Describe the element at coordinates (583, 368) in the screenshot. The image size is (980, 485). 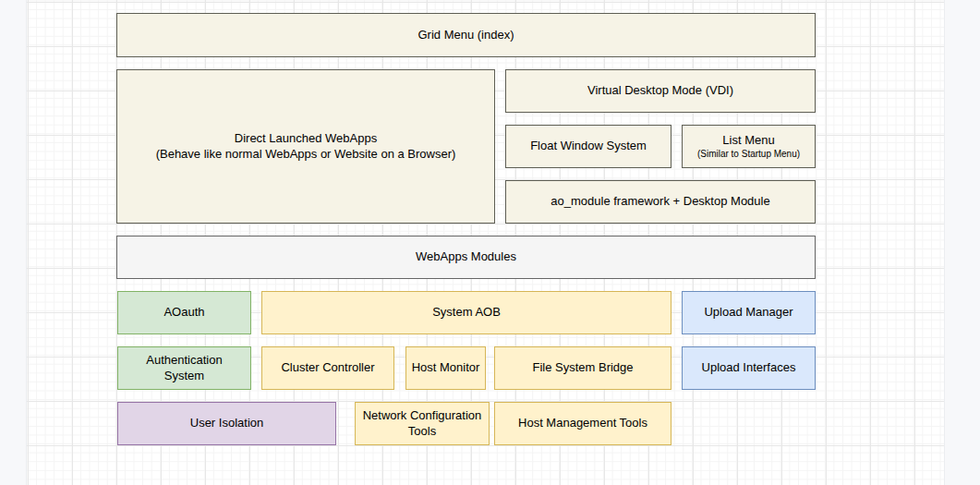
I see `node-file-system-bridge: File System Bridge` at that location.